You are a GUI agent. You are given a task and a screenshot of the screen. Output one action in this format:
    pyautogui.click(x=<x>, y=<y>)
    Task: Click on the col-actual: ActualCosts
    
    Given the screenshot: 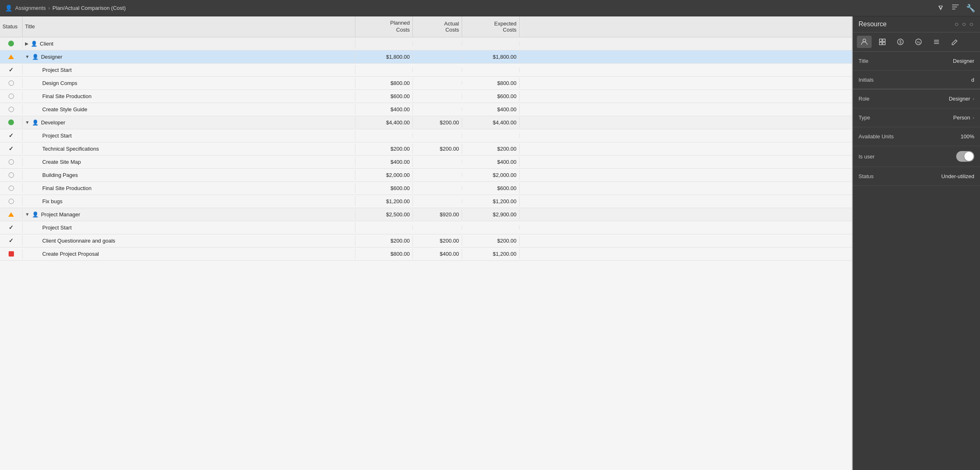 What is the action you would take?
    pyautogui.click(x=437, y=27)
    